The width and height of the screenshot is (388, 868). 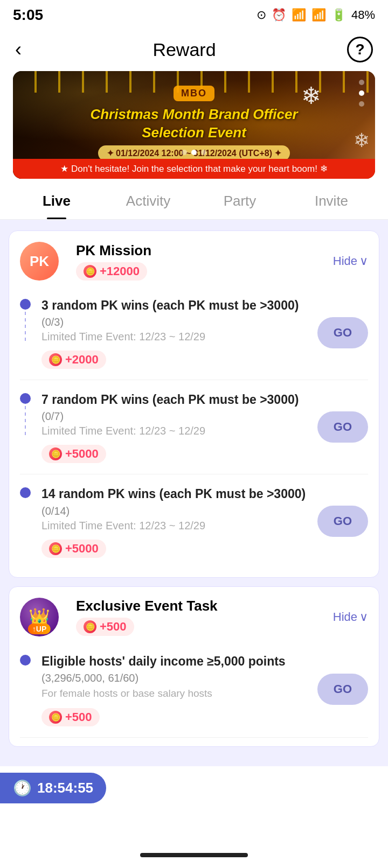 What do you see at coordinates (175, 452) in the screenshot?
I see `task-2-reward: 🪙 +5000` at bounding box center [175, 452].